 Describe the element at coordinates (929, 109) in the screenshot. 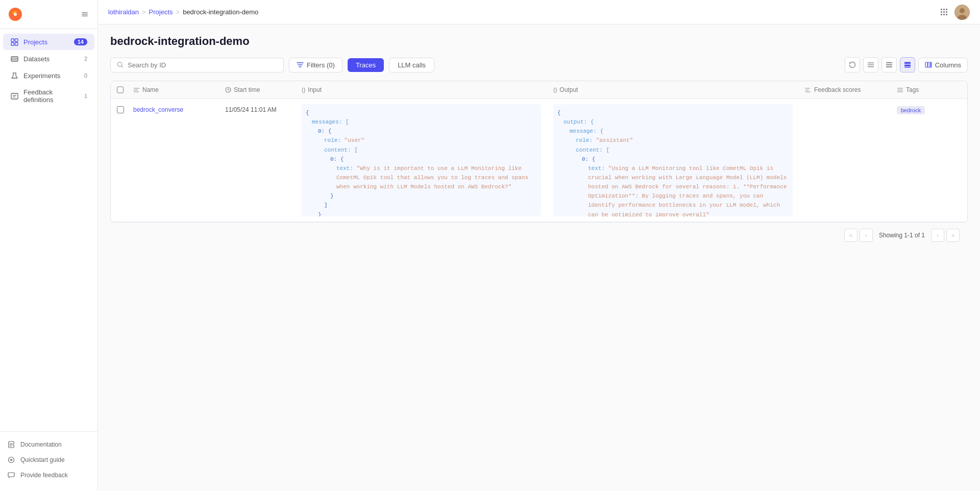

I see `row-tags: bedrock` at that location.